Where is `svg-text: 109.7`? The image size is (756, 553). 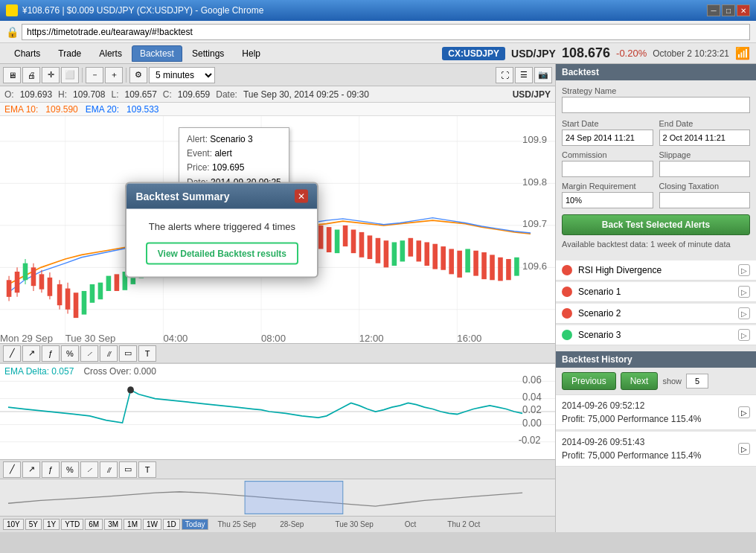
svg-text: 109.7 is located at coordinates (534, 223).